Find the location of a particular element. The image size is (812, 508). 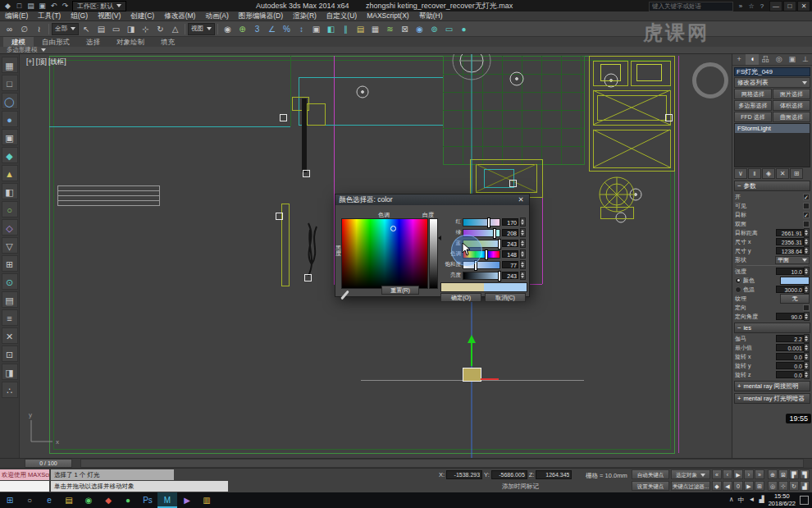

light-color-swatch is located at coordinates (795, 281).